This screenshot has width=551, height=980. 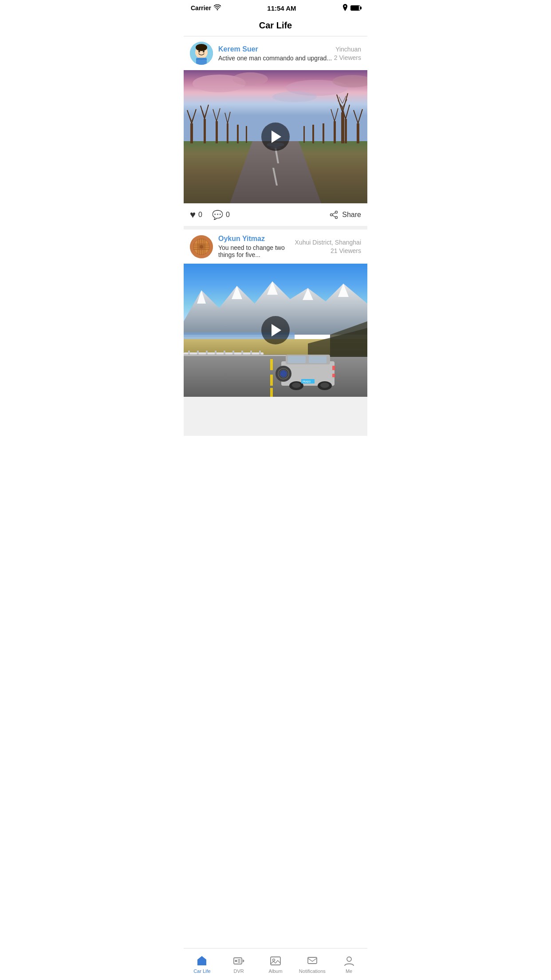 What do you see at coordinates (276, 49) in the screenshot?
I see `post-username: Kerem Suer` at bounding box center [276, 49].